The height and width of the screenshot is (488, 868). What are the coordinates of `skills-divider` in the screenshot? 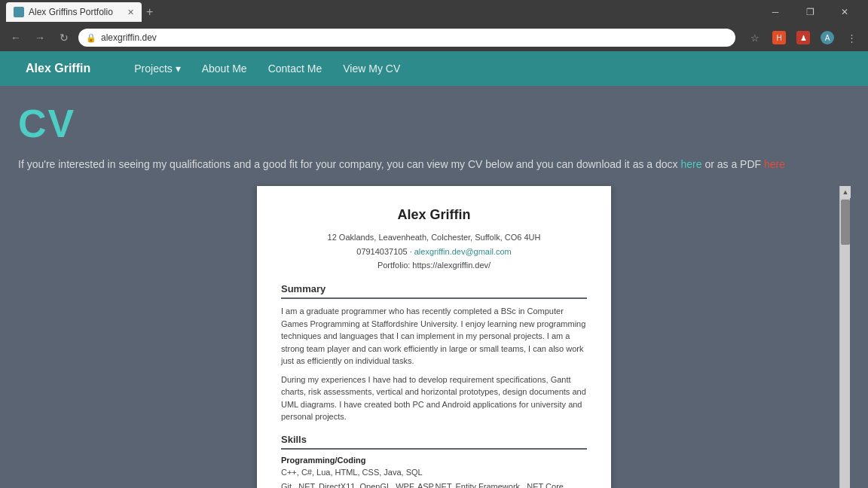 It's located at (434, 449).